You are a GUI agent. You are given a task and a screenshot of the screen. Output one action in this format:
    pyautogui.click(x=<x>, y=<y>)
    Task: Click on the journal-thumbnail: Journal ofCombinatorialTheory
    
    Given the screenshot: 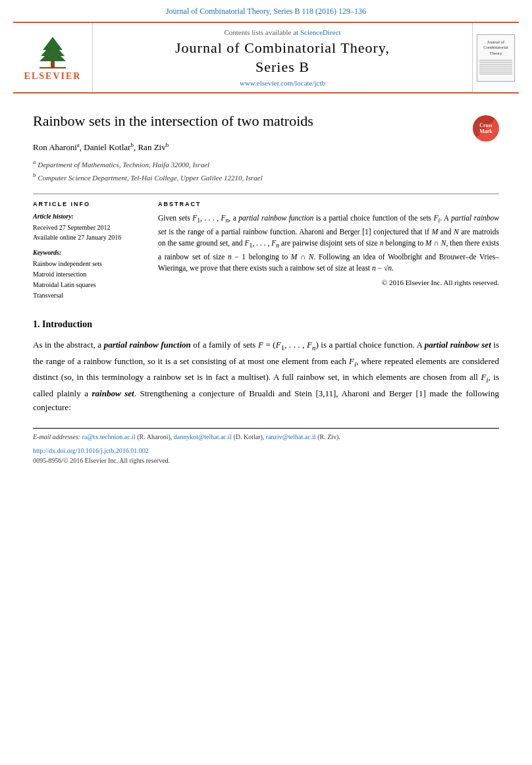 What is the action you would take?
    pyautogui.click(x=496, y=58)
    